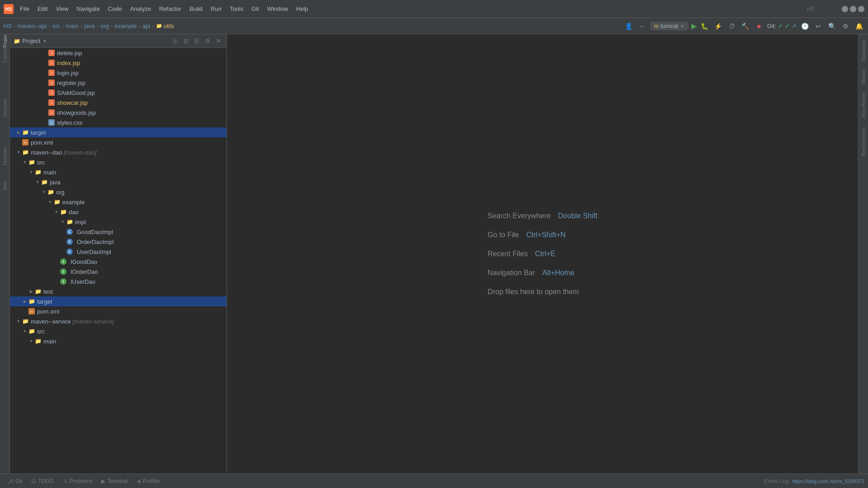  Describe the element at coordinates (718, 26) in the screenshot. I see `coverage-button: ⚡` at that location.